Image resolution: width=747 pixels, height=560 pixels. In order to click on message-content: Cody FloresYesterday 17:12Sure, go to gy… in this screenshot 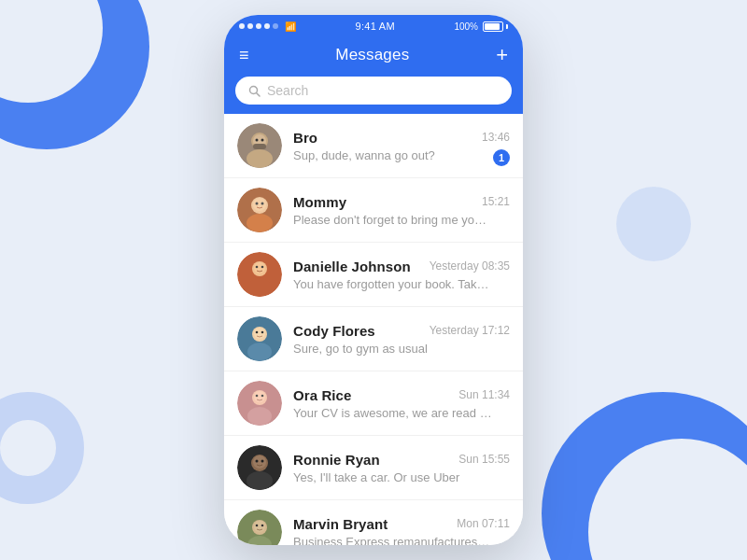, I will do `click(402, 340)`.